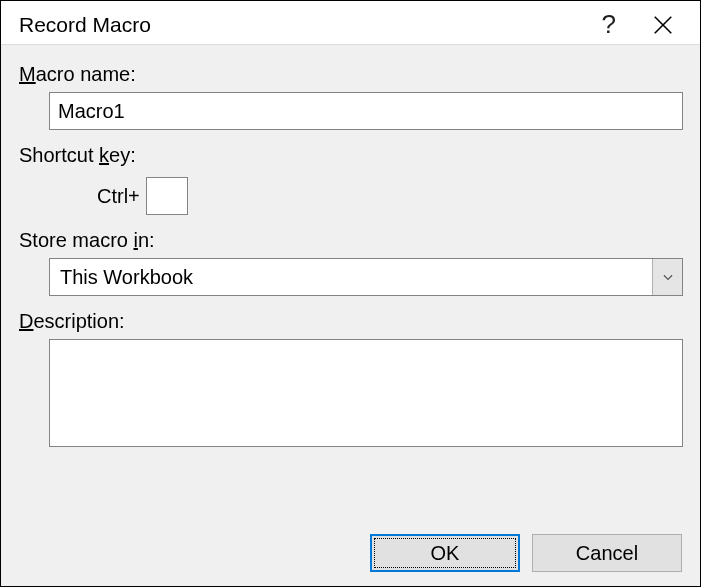 The width and height of the screenshot is (701, 587). I want to click on titlebar: Record Macro ?, so click(350, 22).